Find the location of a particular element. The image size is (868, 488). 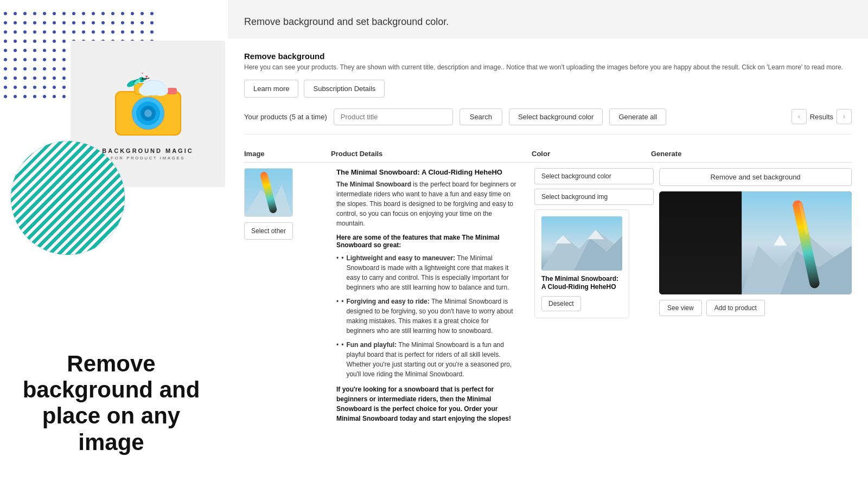

features-intro: Here are some of the features that make … is located at coordinates (427, 241).